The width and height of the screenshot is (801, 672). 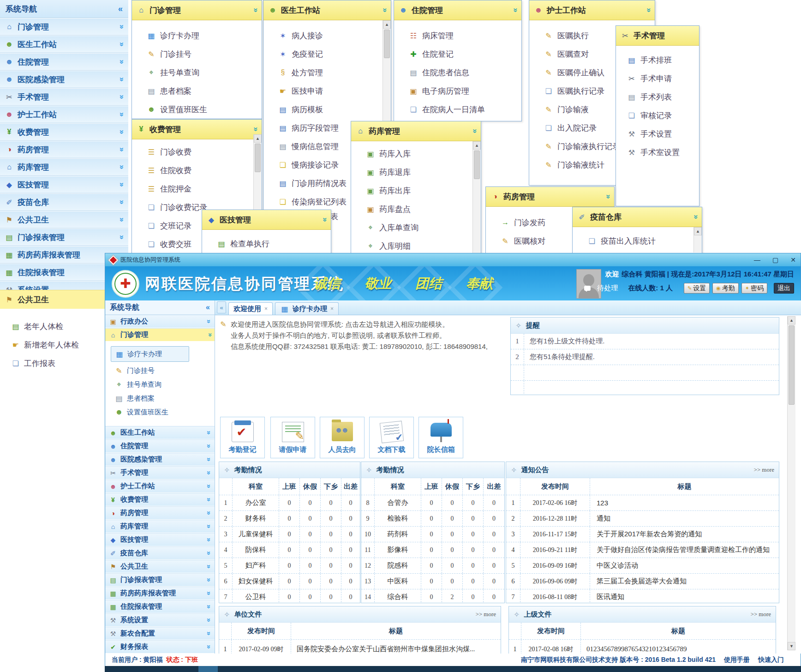 What do you see at coordinates (725, 288) in the screenshot?
I see `header-button: ◉ 考勤` at bounding box center [725, 288].